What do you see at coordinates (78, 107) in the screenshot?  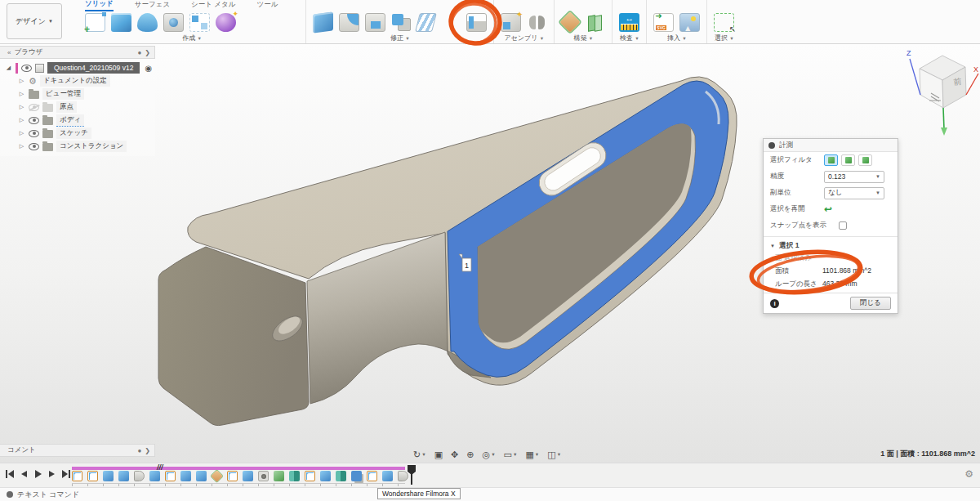 I see `tree-row-3: ▷原点` at bounding box center [78, 107].